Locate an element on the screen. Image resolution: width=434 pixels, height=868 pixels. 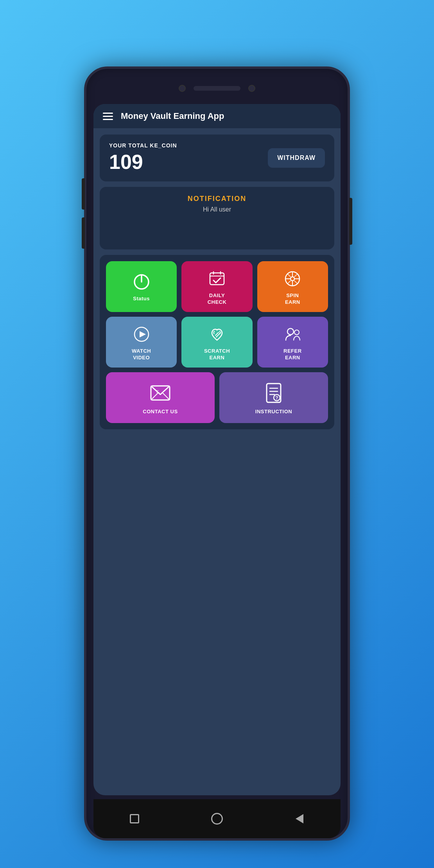
home-icon is located at coordinates (217, 819).